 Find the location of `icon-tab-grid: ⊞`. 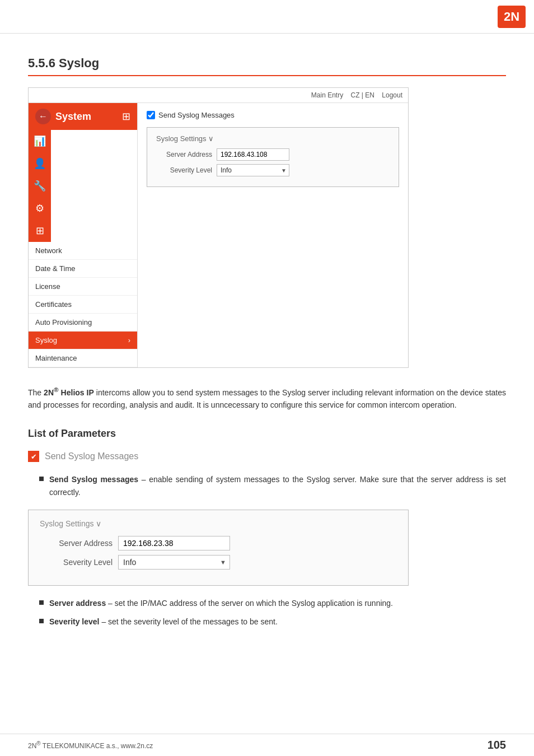

icon-tab-grid: ⊞ is located at coordinates (40, 231).